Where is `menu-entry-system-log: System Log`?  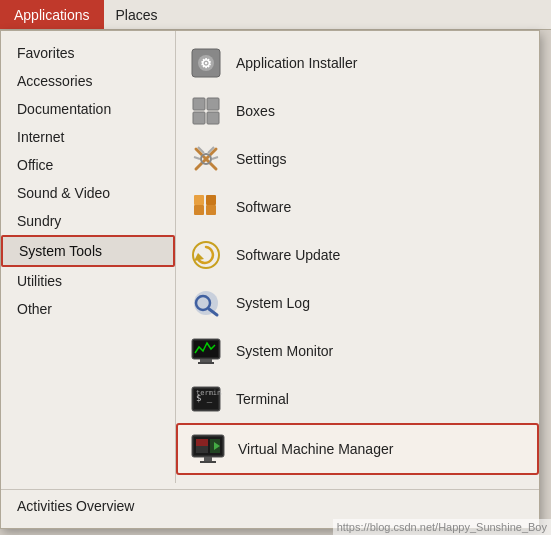 menu-entry-system-log: System Log is located at coordinates (358, 303).